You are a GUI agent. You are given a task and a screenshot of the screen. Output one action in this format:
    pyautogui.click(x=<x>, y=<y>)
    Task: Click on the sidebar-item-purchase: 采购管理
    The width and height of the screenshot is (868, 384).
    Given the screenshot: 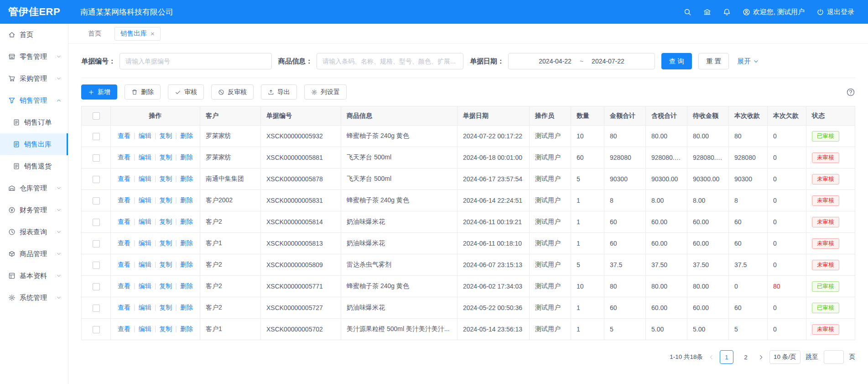 What is the action you would take?
    pyautogui.click(x=34, y=79)
    